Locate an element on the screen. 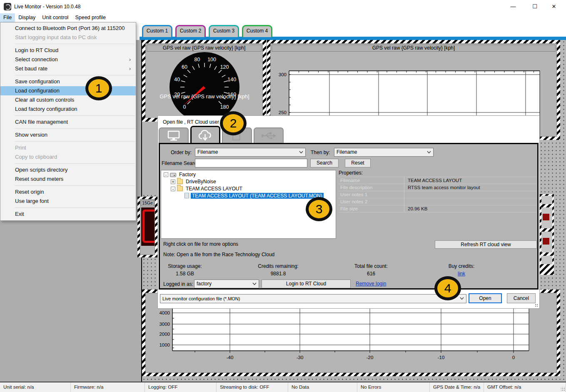 Image resolution: width=566 pixels, height=392 pixels. login-rt-cloud-button: Login to RT Cloud is located at coordinates (306, 284).